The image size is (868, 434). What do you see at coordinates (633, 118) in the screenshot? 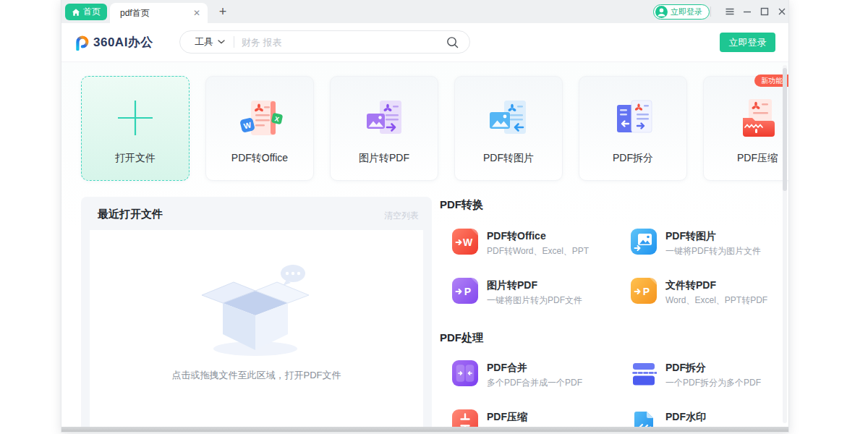
I see `pdf-split-icon` at bounding box center [633, 118].